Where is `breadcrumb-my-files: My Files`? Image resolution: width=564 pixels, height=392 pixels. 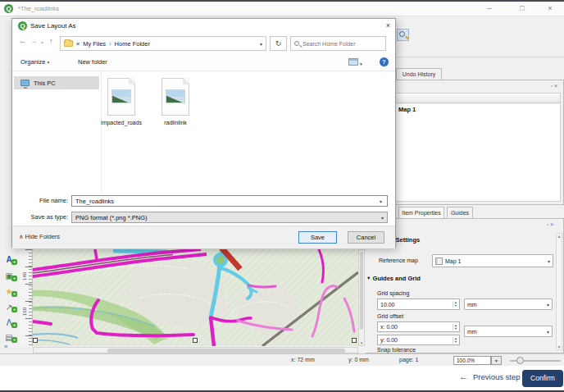
breadcrumb-my-files: My Files is located at coordinates (94, 44).